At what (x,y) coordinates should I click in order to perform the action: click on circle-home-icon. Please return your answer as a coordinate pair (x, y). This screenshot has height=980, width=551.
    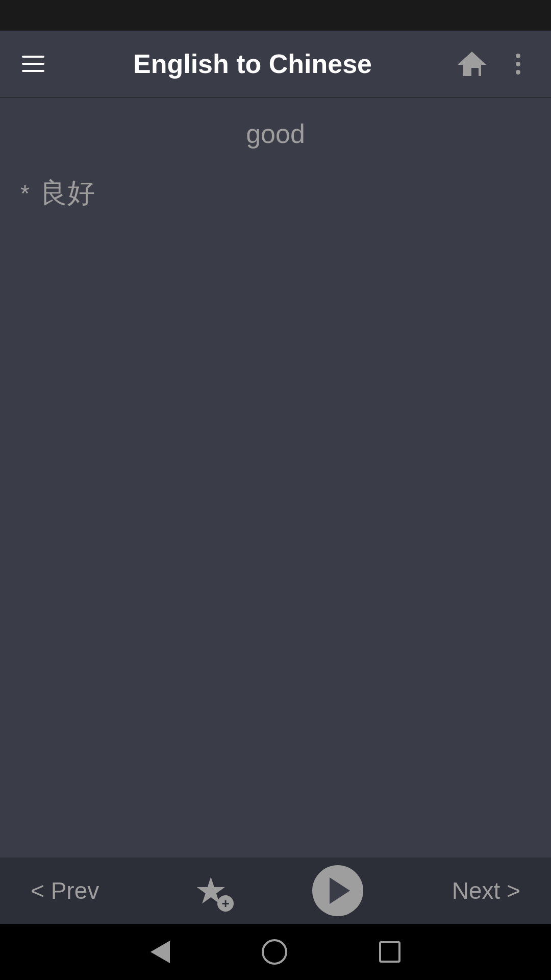
    Looking at the image, I should click on (274, 952).